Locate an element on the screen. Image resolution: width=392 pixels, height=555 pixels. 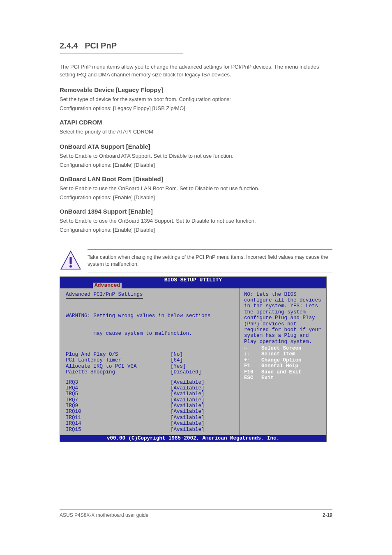
bios-left-panel: Advanced PCI/PnP Settings WARNING: Setti… is located at coordinates (150, 362).